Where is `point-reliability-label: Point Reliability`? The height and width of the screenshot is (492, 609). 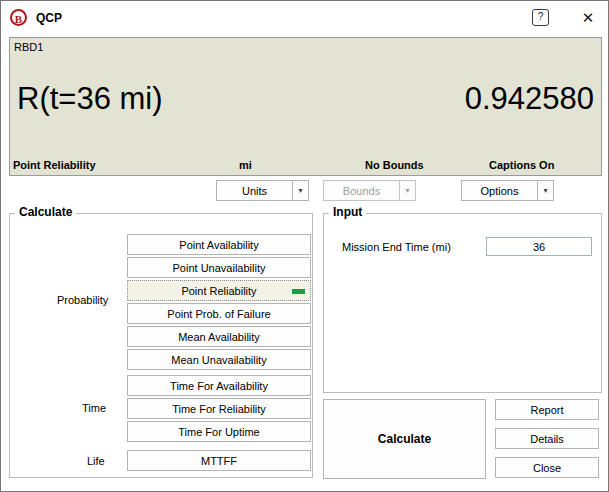
point-reliability-label: Point Reliability is located at coordinates (218, 291).